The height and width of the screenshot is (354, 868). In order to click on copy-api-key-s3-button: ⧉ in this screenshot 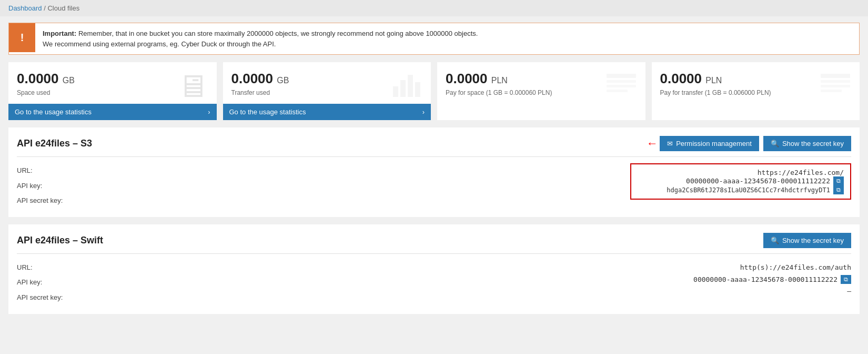, I will do `click(839, 181)`.